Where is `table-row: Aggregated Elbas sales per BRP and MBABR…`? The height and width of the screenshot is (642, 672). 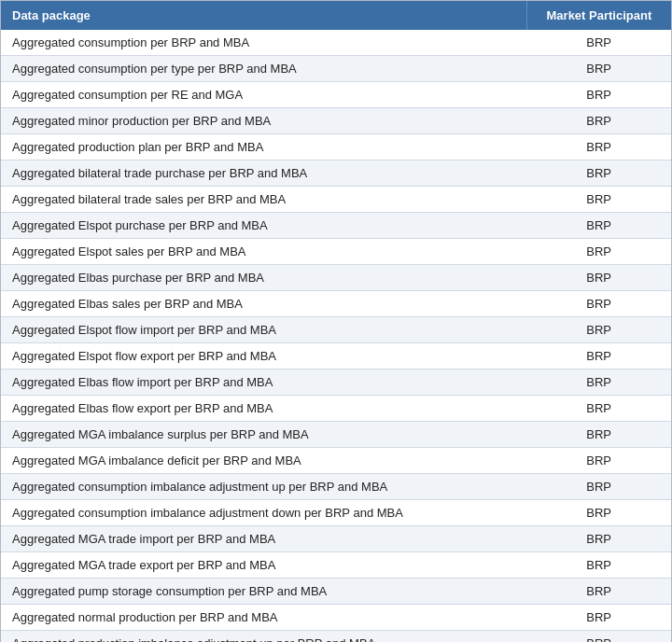 table-row: Aggregated Elbas sales per BRP and MBABR… is located at coordinates (336, 304).